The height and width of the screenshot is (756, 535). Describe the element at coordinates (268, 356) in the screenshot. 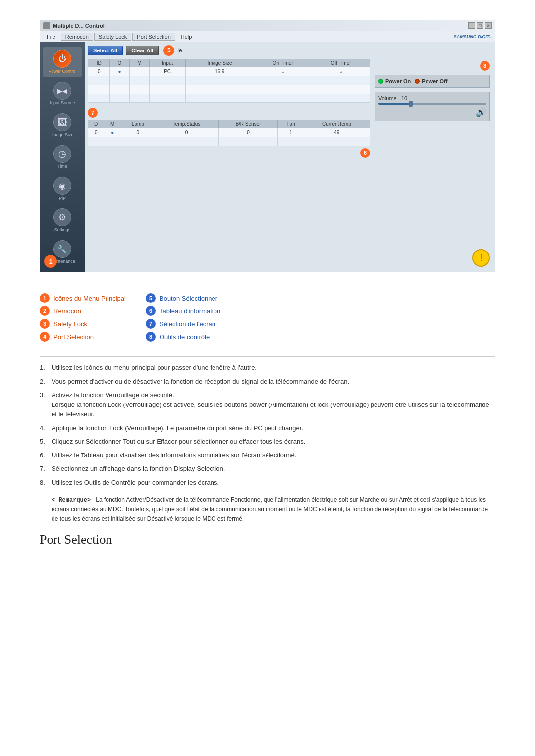

I see `section-divider` at that location.